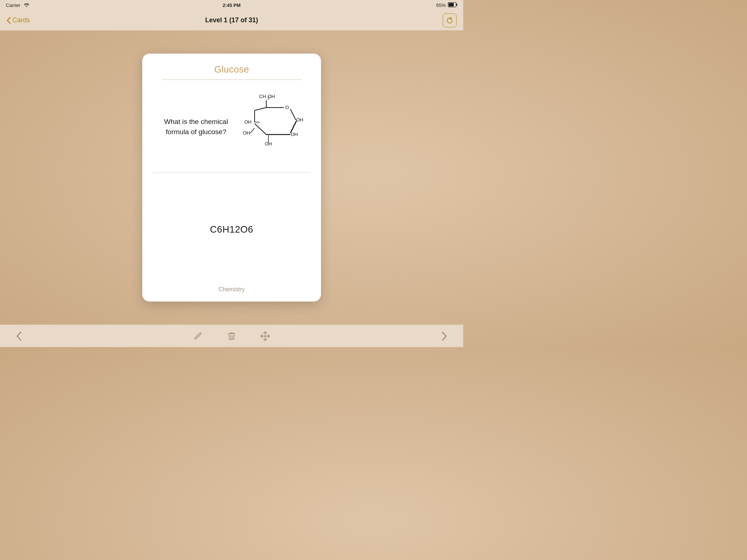  What do you see at coordinates (232, 178) in the screenshot?
I see `flashcard: Glucose What is the chemical formula of …` at bounding box center [232, 178].